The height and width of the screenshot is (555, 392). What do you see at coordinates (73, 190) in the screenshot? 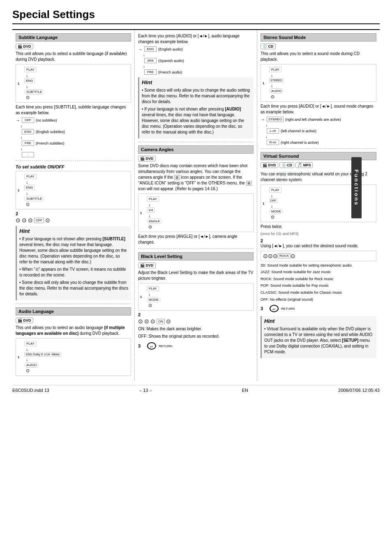
I see `to-set-diagram: 1 PLAY ↓ ENG ↓ SUBTITLE ⊙` at bounding box center [73, 190].